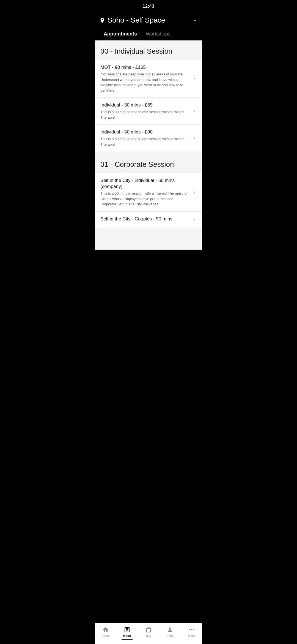  I want to click on service-title: Self in the City - Couples - 50 mins, so click(144, 219).